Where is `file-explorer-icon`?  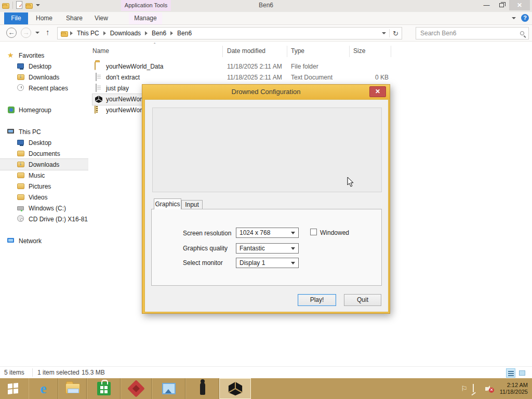
file-explorer-icon is located at coordinates (73, 389).